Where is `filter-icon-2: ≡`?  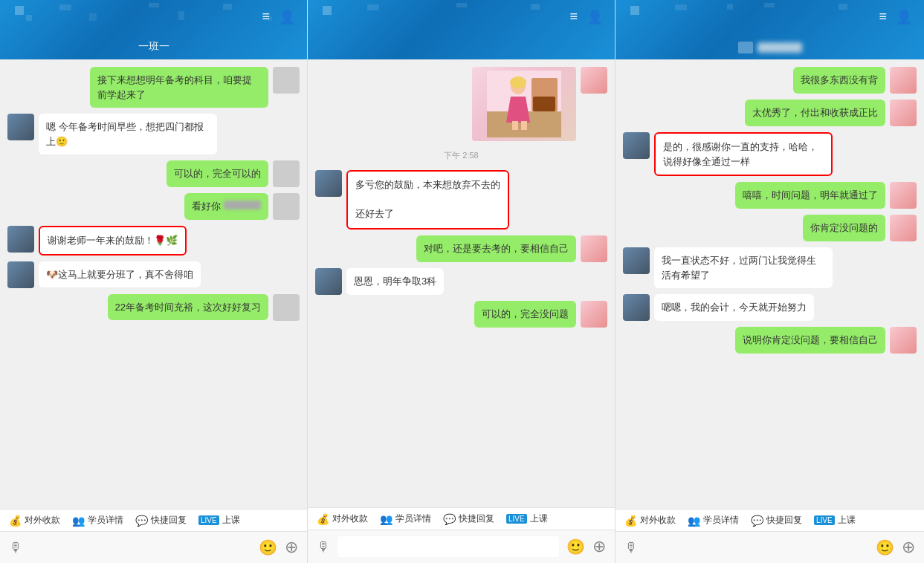 filter-icon-2: ≡ is located at coordinates (574, 17).